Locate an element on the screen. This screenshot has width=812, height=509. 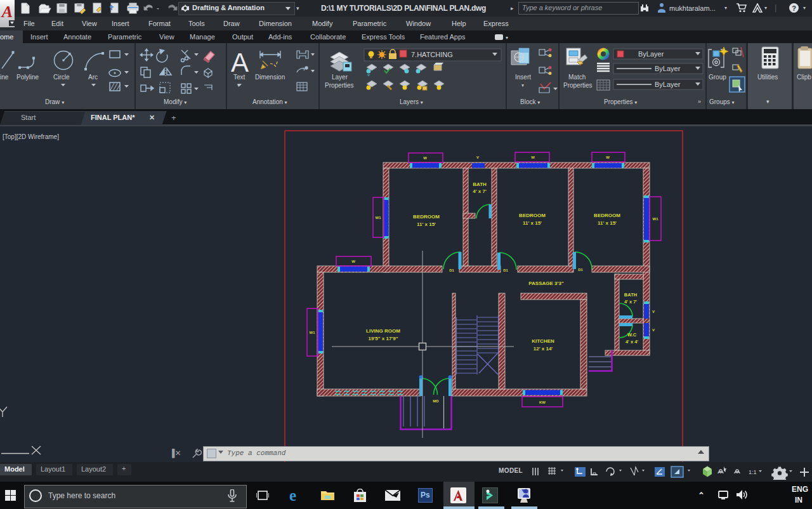
svg-text: 4' x 4' is located at coordinates (632, 341).